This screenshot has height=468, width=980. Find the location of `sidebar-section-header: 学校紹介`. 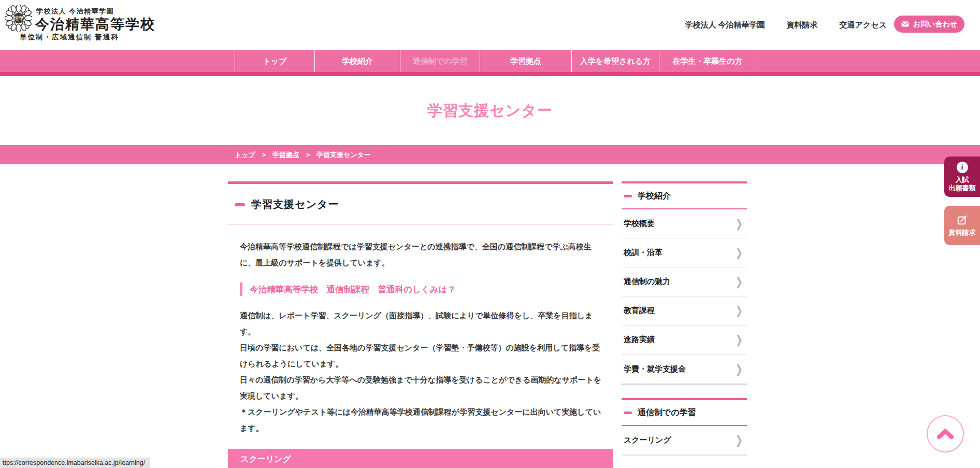

sidebar-section-header: 学校紹介 is located at coordinates (684, 196).